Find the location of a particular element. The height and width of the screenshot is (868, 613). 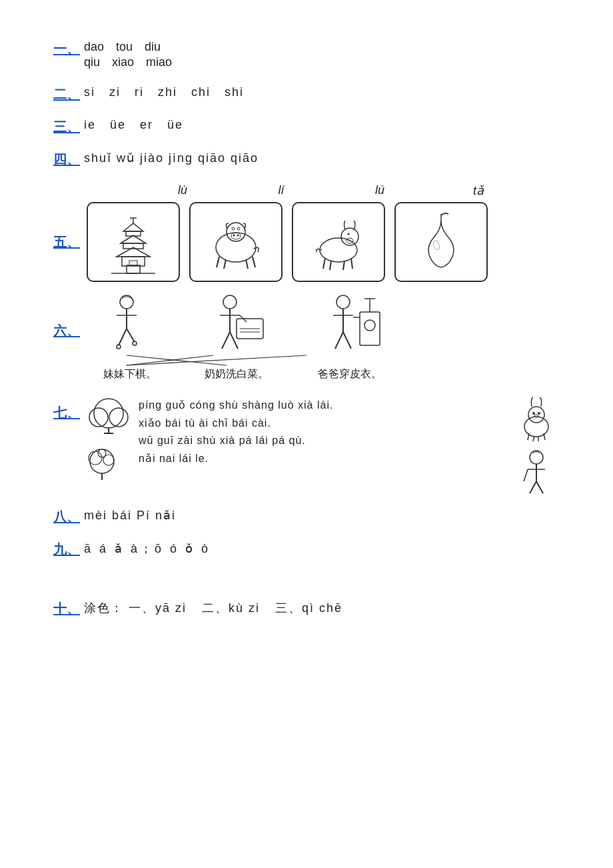

section-7: 七、 is located at coordinates (306, 445).